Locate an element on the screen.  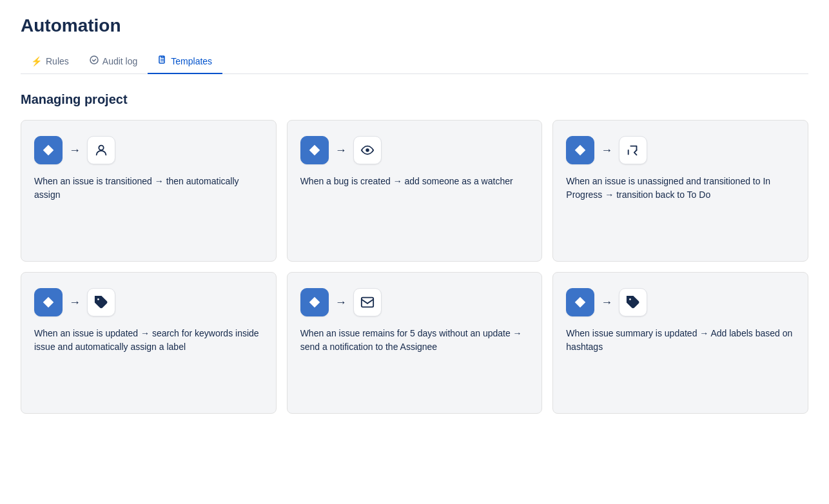
email-icon is located at coordinates (367, 302).